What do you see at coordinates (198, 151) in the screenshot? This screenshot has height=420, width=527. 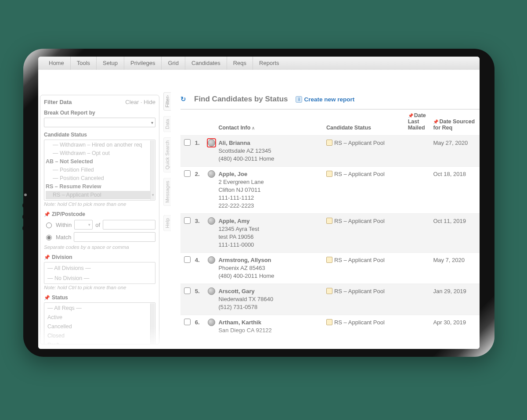 I see `row-number: 1.` at bounding box center [198, 151].